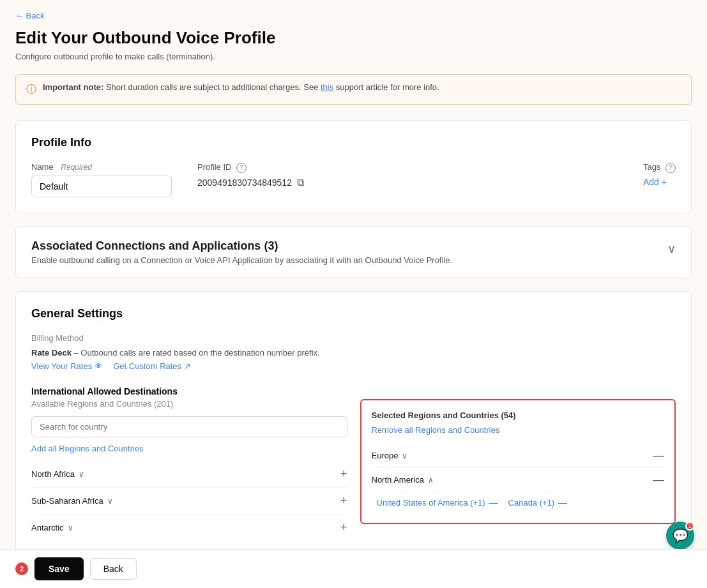 The height and width of the screenshot is (588, 707). Describe the element at coordinates (188, 366) in the screenshot. I see `external-link-icon: ↗` at that location.